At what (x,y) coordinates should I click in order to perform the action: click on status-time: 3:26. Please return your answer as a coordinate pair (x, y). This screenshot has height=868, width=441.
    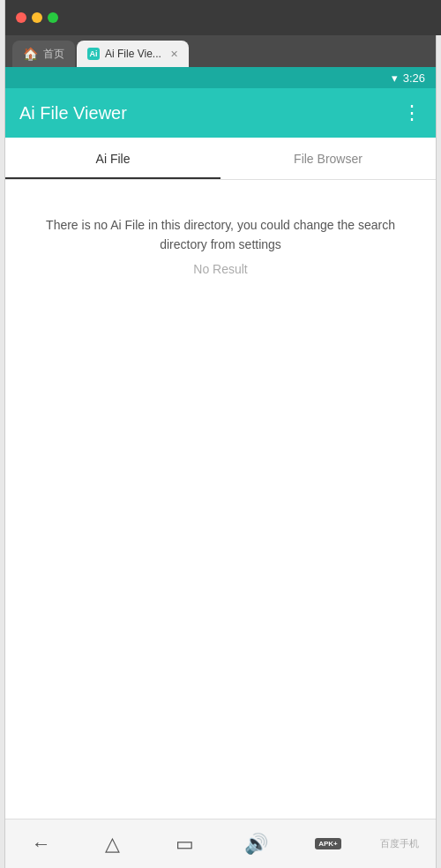
    Looking at the image, I should click on (415, 78).